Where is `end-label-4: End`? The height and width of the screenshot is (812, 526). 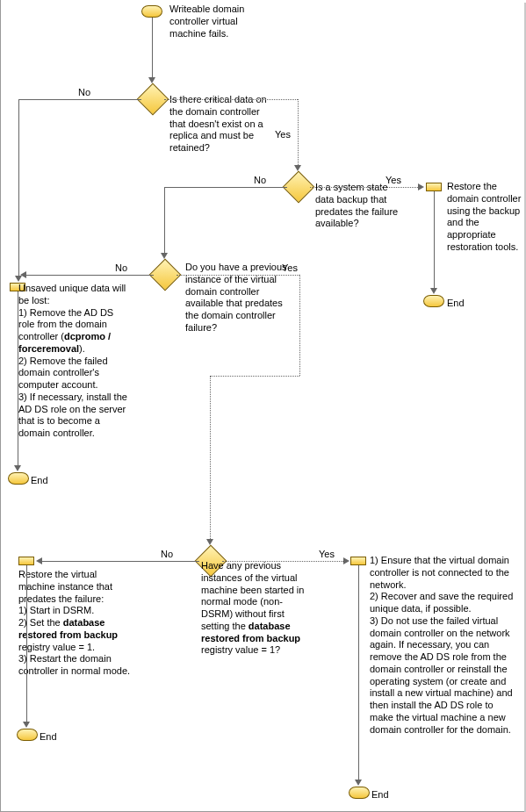
end-label-4: End is located at coordinates (380, 795).